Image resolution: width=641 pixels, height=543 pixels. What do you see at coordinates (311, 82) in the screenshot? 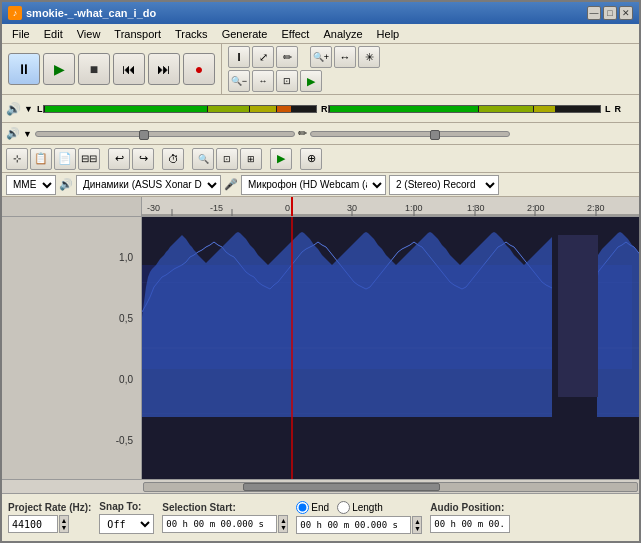
I see `play-green-icon: ▶` at bounding box center [311, 82].